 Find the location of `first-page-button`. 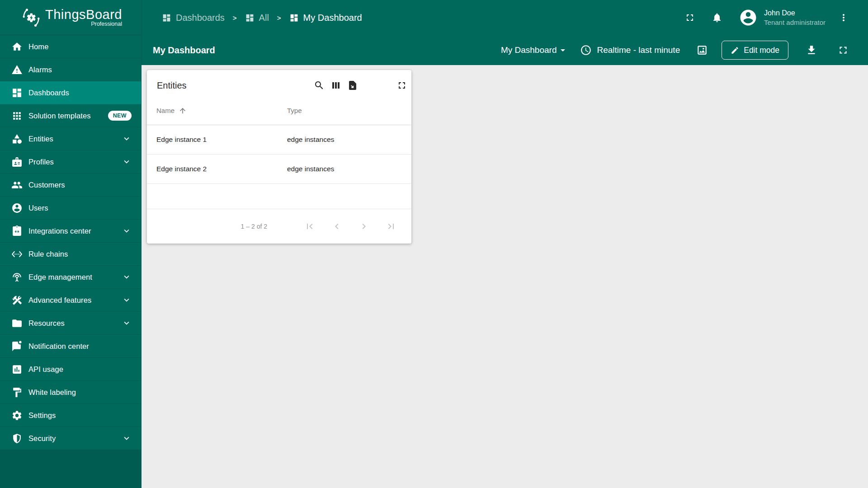

first-page-button is located at coordinates (310, 226).